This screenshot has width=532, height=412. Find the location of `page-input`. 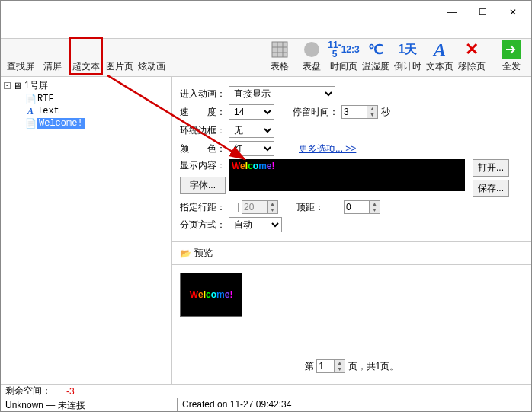

page-input is located at coordinates (325, 366).